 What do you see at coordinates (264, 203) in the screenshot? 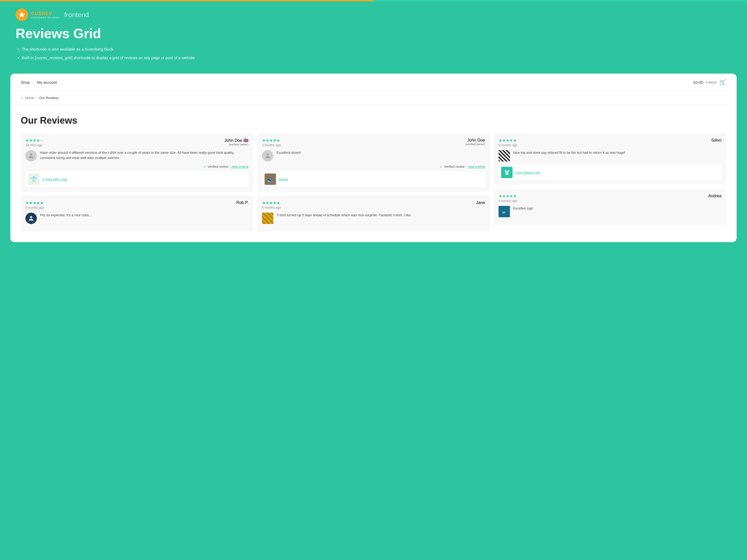
I see `star-5-1: ★` at bounding box center [264, 203].